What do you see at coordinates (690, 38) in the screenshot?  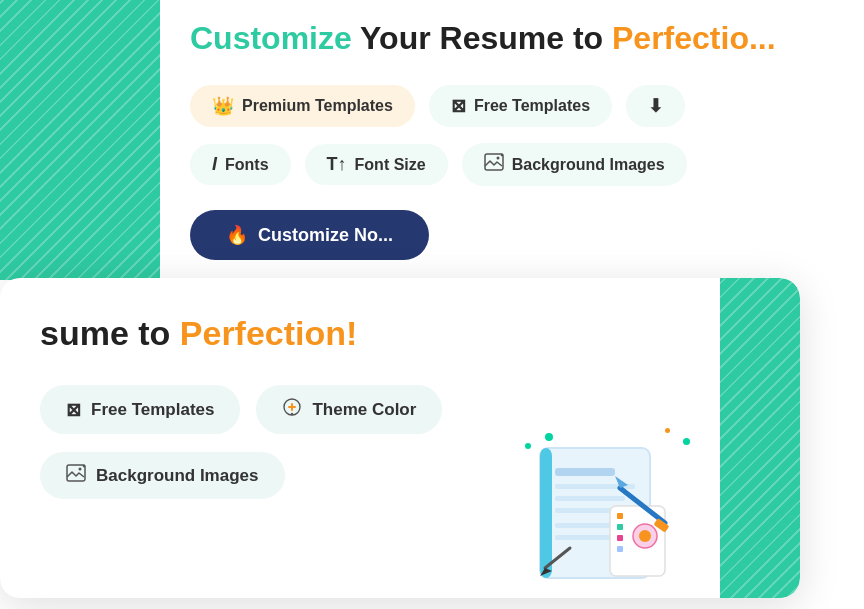 I see `heading-perfection: Perfectio...` at bounding box center [690, 38].